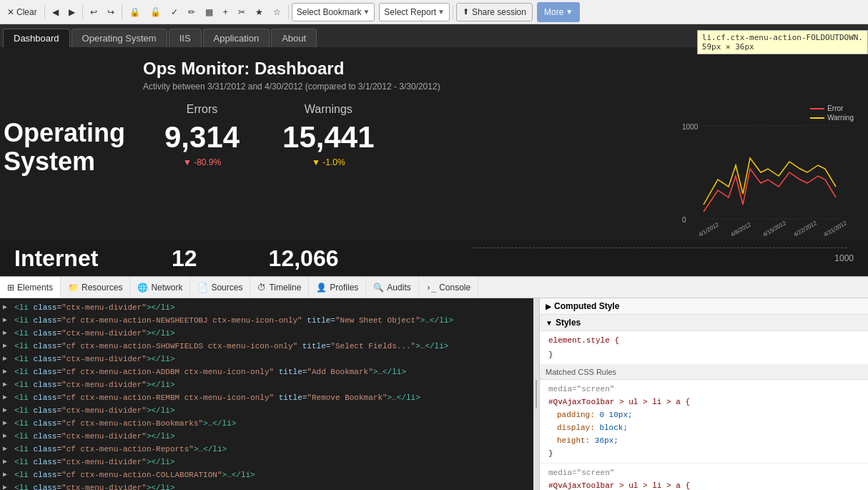 Image resolution: width=868 pixels, height=490 pixels. What do you see at coordinates (691, 127) in the screenshot?
I see `svg-text: 1000` at bounding box center [691, 127].